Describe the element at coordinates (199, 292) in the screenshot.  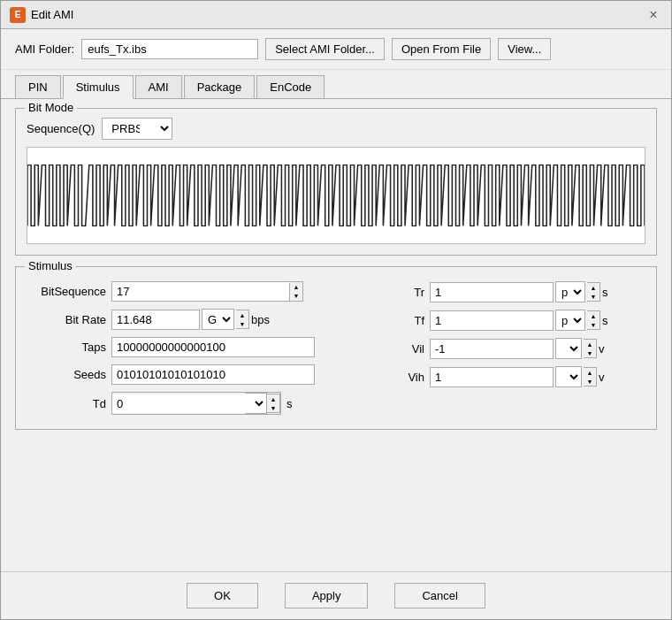
I see `bit-sequence-row: BitSequence ▲ ▼` at that location.